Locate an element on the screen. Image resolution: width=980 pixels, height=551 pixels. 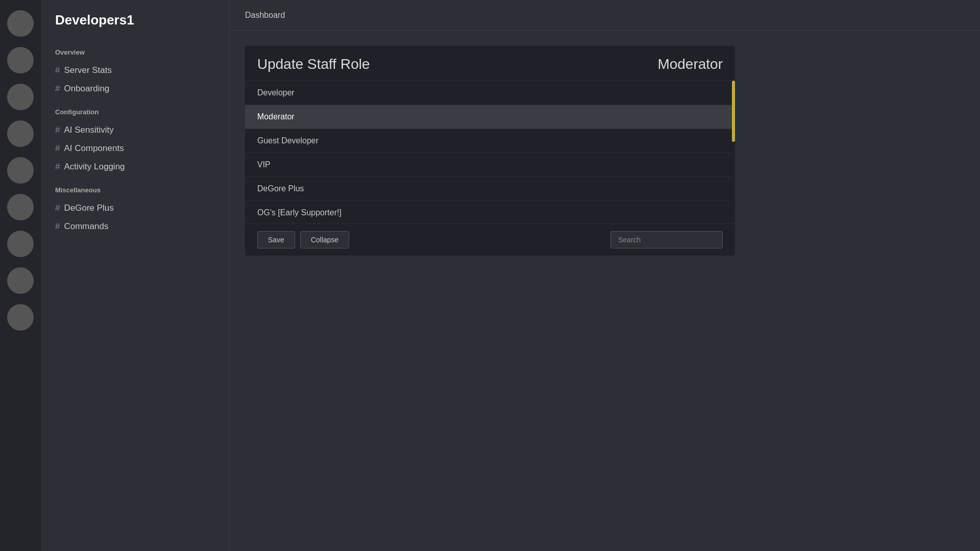
role-item-guest-developer: Guest Developer is located at coordinates (490, 141).